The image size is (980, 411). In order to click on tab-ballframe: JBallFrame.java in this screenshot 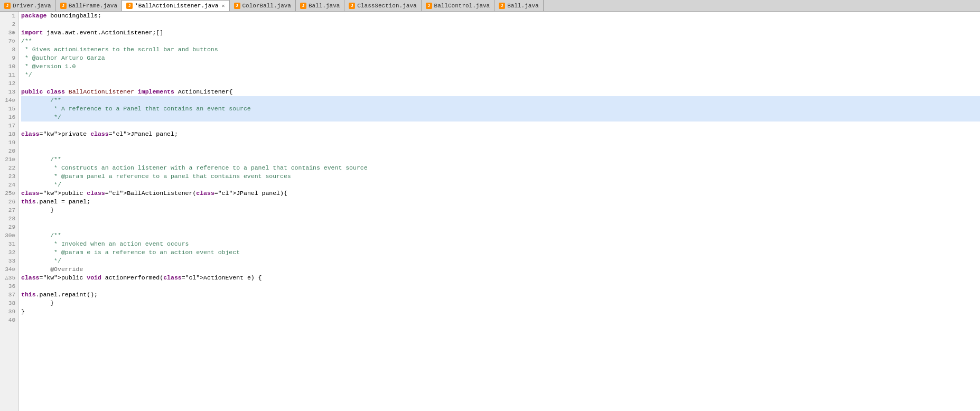, I will do `click(89, 5)`.